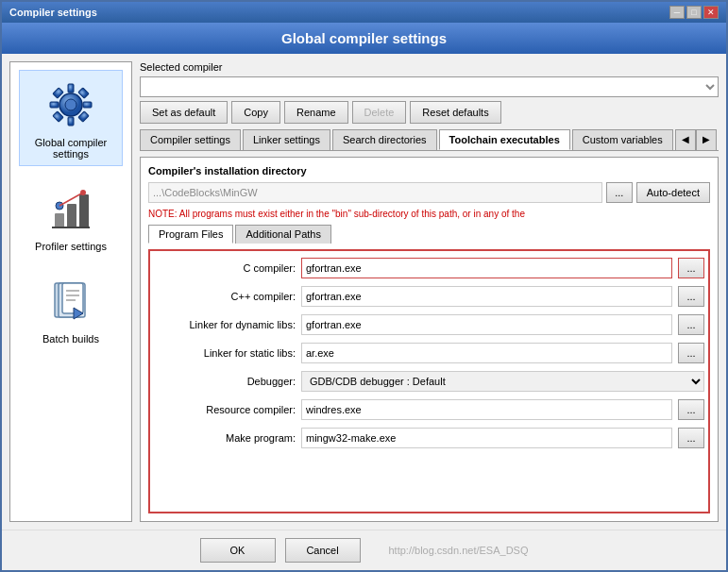 The width and height of the screenshot is (728, 572). I want to click on compiler-selector: Selected compiler Set as default Copy Re…, so click(429, 93).